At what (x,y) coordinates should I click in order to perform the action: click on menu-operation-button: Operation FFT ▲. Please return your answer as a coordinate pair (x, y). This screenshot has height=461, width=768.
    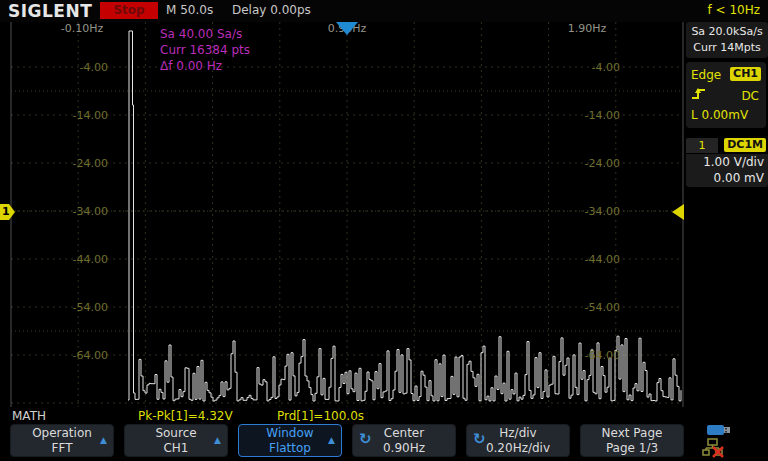
    Looking at the image, I should click on (62, 440).